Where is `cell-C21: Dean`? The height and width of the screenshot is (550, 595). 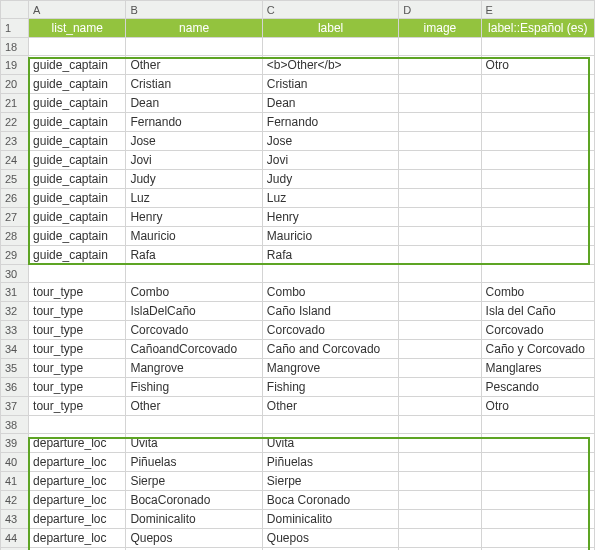
cell-C21: Dean is located at coordinates (330, 104).